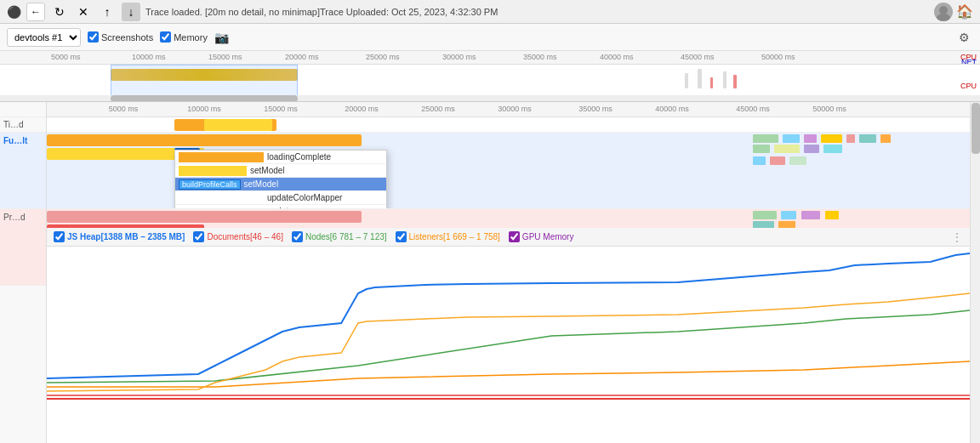  Describe the element at coordinates (454, 236) in the screenshot. I see `listeners-label: Listeners[1 669 – 1 758]` at that location.